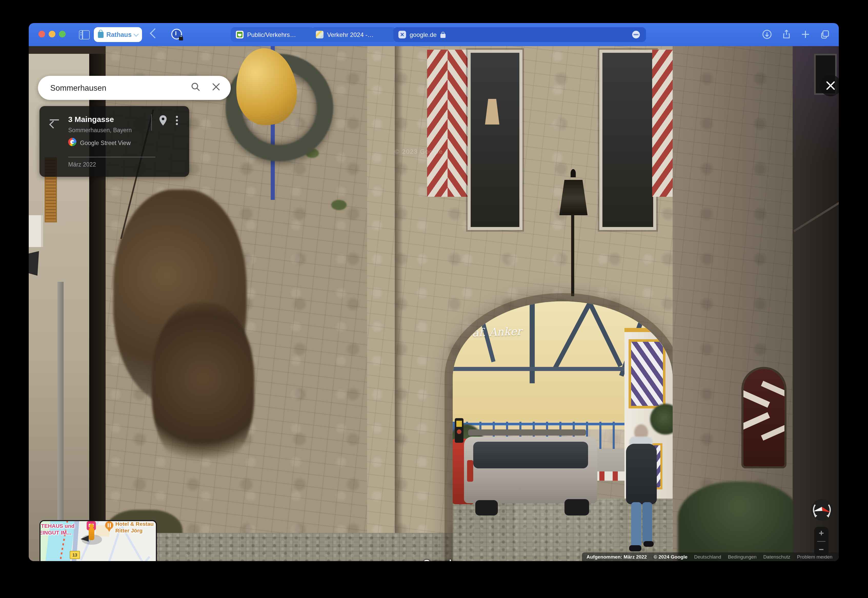  I want to click on pegman-body, so click(91, 534).